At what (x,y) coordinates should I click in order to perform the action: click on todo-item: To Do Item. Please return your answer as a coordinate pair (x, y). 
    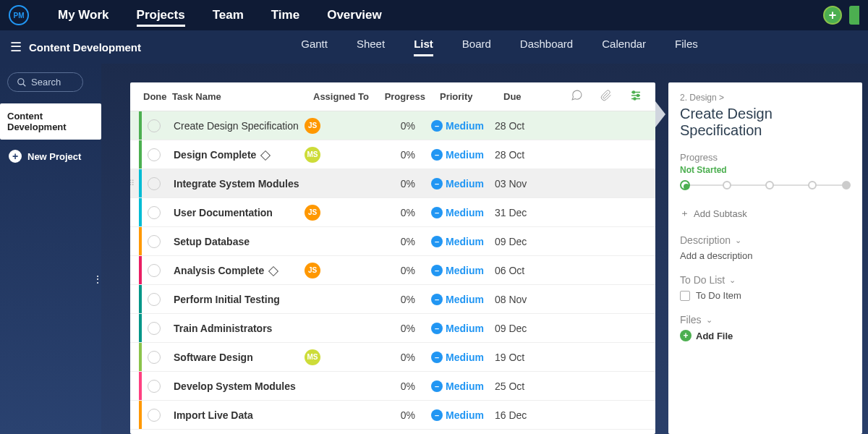
    Looking at the image, I should click on (765, 295).